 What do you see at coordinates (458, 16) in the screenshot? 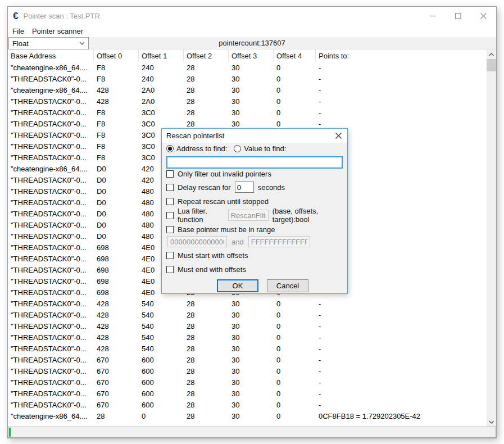
I see `maximize-button` at bounding box center [458, 16].